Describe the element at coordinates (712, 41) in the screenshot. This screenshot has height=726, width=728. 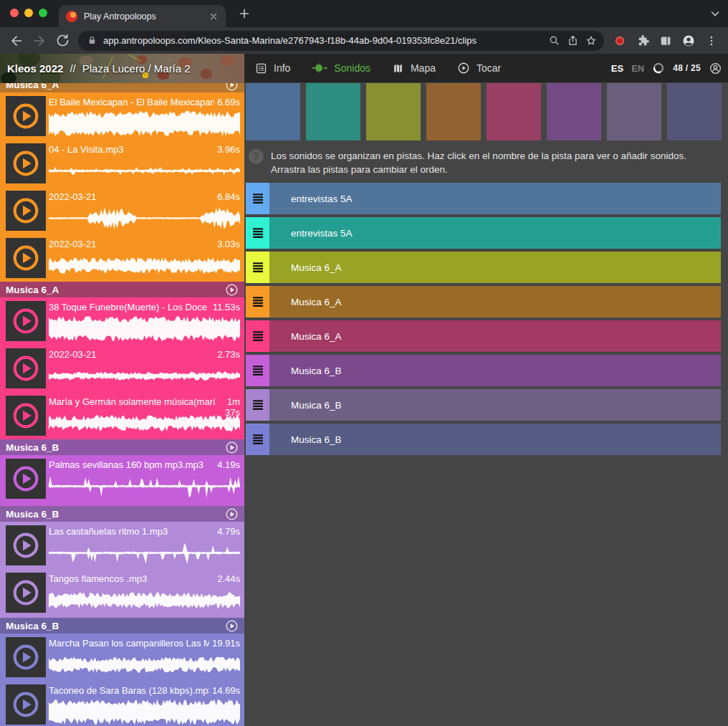
I see `browser-menu-kebab-icon` at that location.